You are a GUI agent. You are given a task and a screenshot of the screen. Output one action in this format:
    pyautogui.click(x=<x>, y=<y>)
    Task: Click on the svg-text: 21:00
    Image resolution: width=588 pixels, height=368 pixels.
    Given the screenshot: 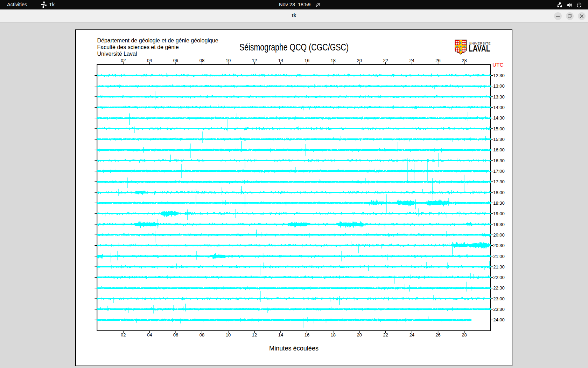 What is the action you would take?
    pyautogui.click(x=499, y=257)
    